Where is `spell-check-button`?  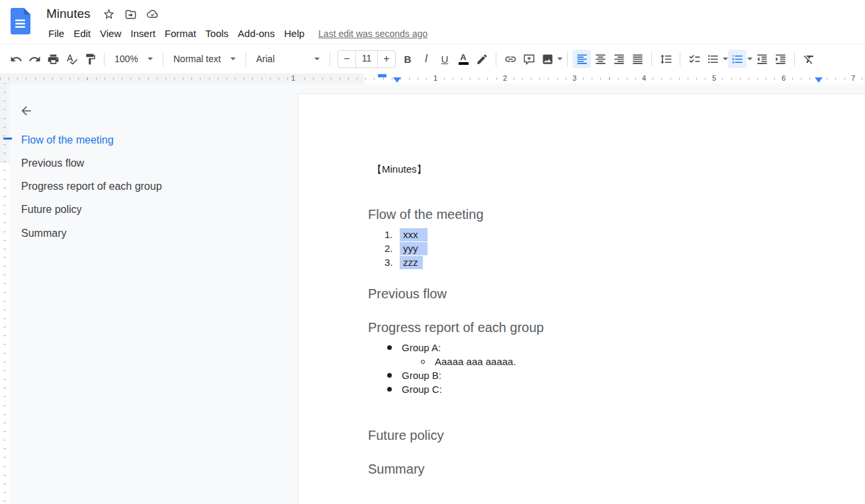 spell-check-button is located at coordinates (71, 59).